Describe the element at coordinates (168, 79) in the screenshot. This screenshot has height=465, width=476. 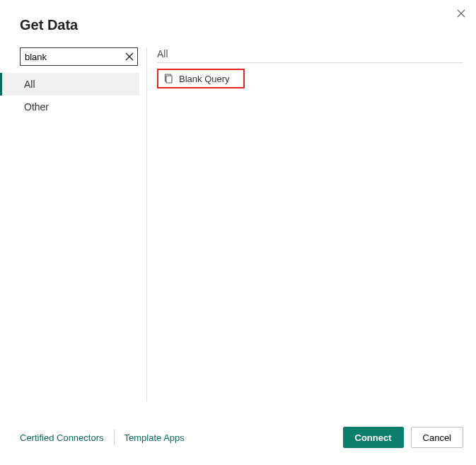
I see `blank-query-icon` at that location.